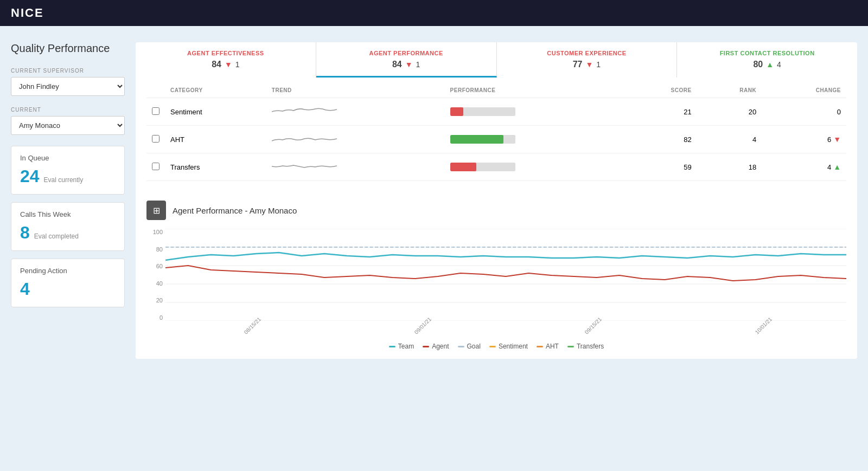 This screenshot has height=471, width=868. What do you see at coordinates (496, 167) in the screenshot?
I see `table-row: Transfers 59 18 4 ▲` at bounding box center [496, 167].